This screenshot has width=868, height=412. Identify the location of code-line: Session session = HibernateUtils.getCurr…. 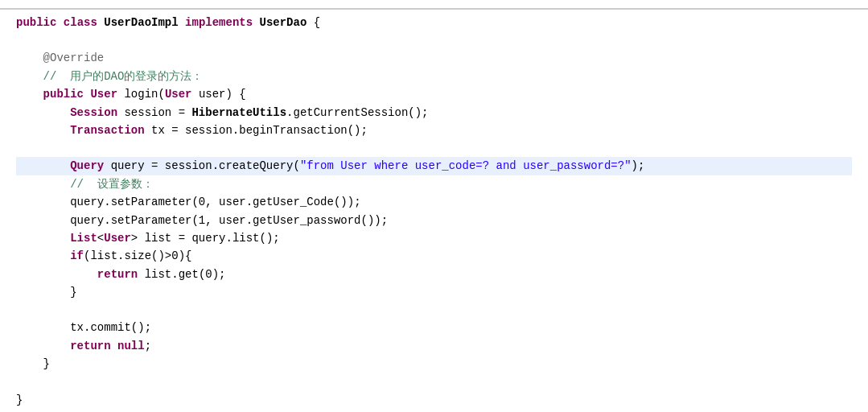
(434, 113).